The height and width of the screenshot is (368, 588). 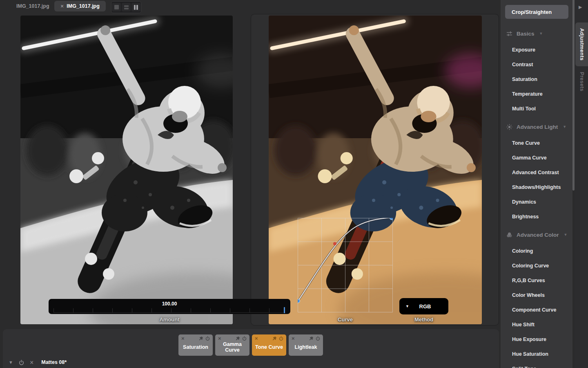 I want to click on single-view-button, so click(x=116, y=7).